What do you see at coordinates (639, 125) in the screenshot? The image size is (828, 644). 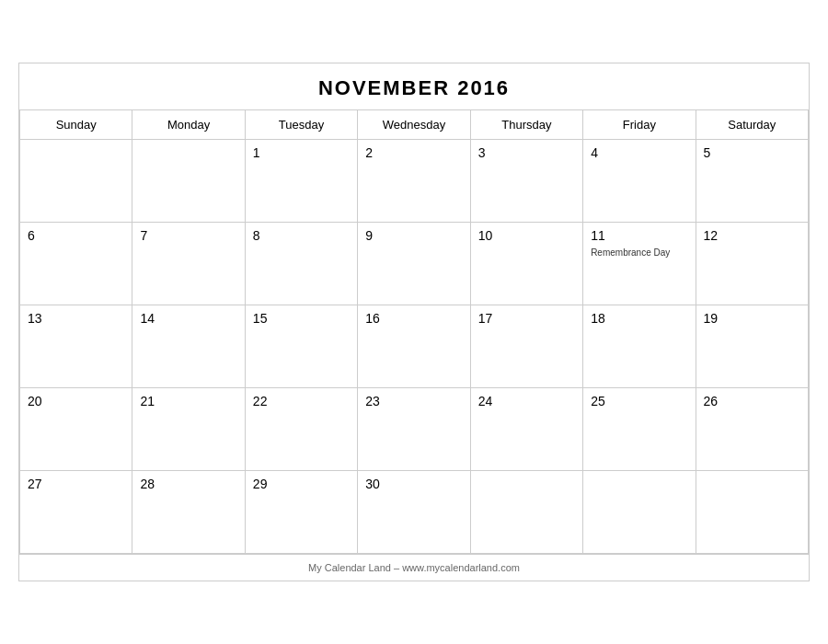 I see `calendar-day-header: Friday` at bounding box center [639, 125].